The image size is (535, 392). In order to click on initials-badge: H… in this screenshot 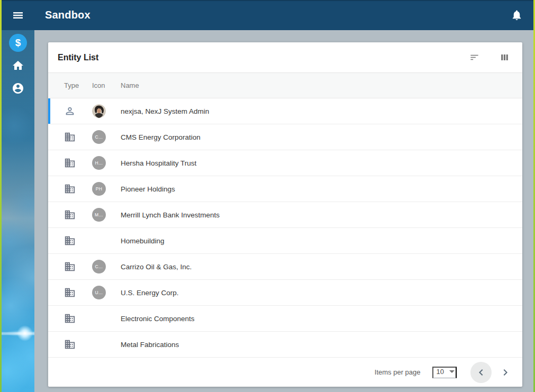, I will do `click(99, 163)`.